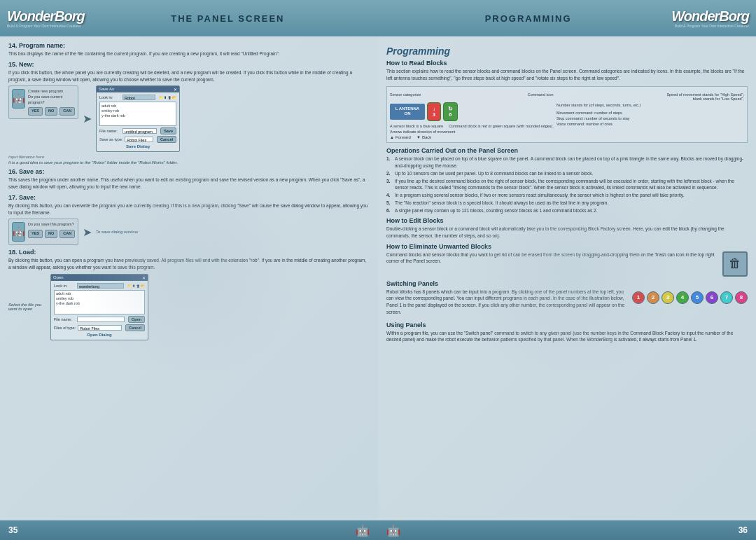 This screenshot has width=756, height=540. Describe the element at coordinates (567, 303) in the screenshot. I see `switching-panels-content: Robot Works has 8 panels which can be in…` at that location.